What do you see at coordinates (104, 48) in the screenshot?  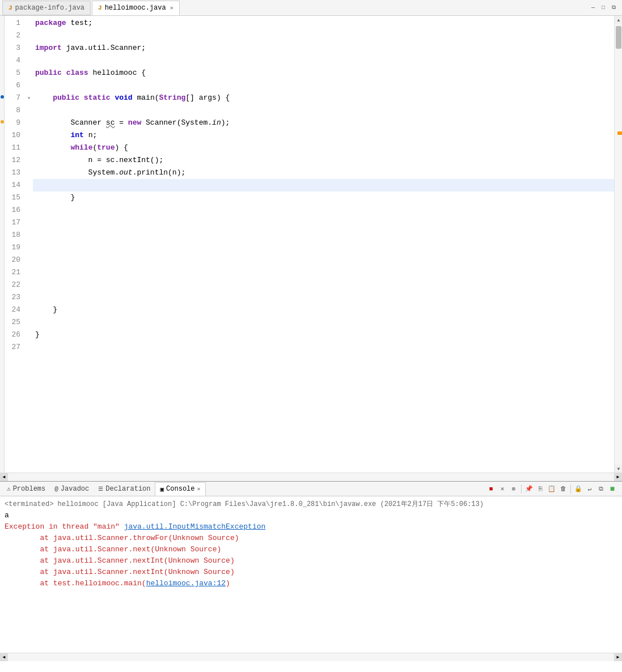 I see `code-text-3: java.util.Scanner;` at bounding box center [104, 48].